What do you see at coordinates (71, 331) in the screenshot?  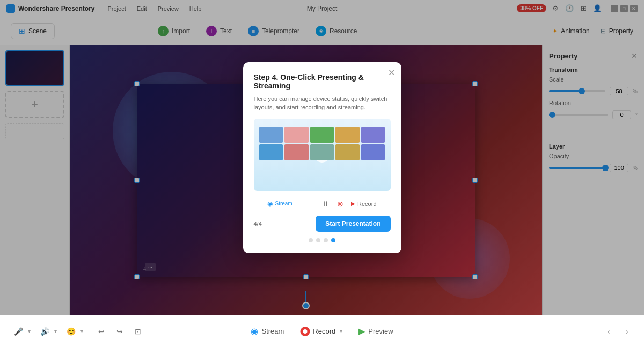 I see `camera-button: 😊` at bounding box center [71, 331].